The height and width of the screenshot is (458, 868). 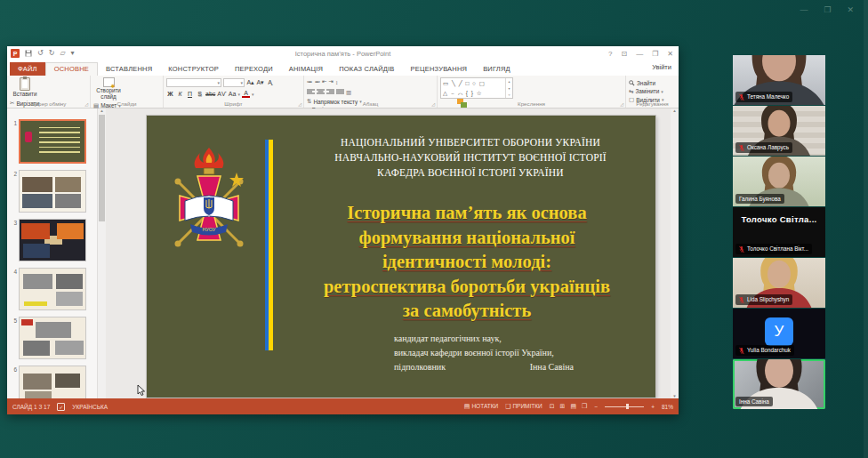 I want to click on align-left-icon, so click(x=311, y=92).